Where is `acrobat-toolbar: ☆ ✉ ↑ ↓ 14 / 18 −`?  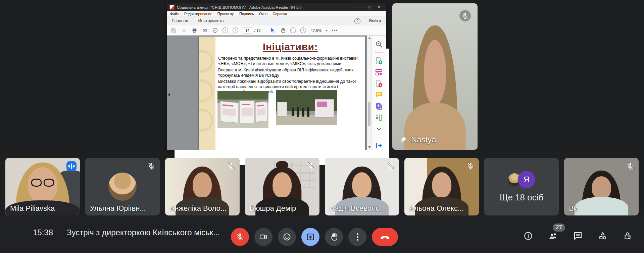
acrobat-toolbar: ☆ ✉ ↑ ↓ 14 / 18 − is located at coordinates (277, 30).